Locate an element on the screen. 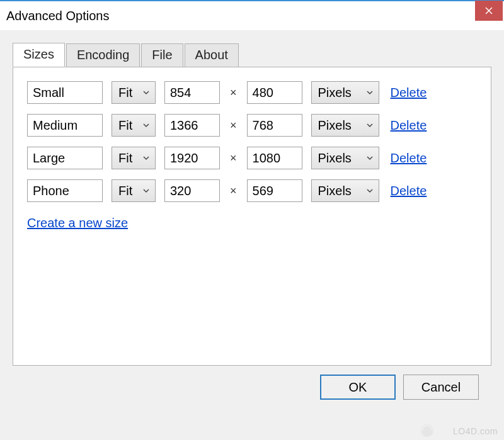 This screenshot has width=504, height=440. watermark-logo-icon is located at coordinates (427, 431).